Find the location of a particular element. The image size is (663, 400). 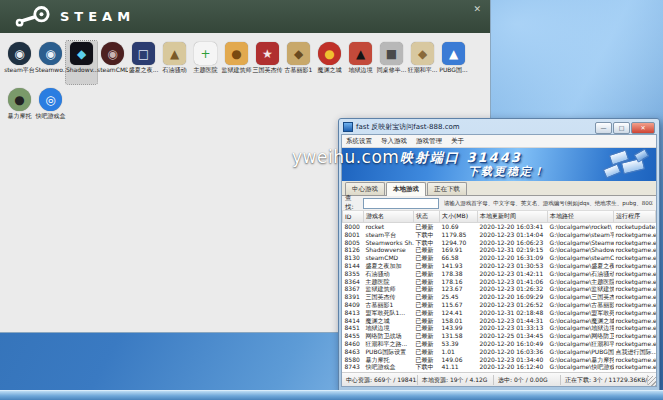

table-row: 8126Shadowverse已最新169.912020-12-31 02:19… is located at coordinates (500, 250).